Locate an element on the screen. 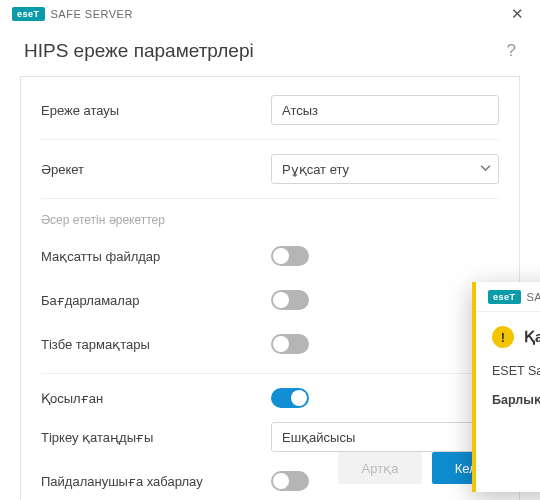 This screenshot has height=500, width=540. label-enabled: Қосылған is located at coordinates (156, 398).